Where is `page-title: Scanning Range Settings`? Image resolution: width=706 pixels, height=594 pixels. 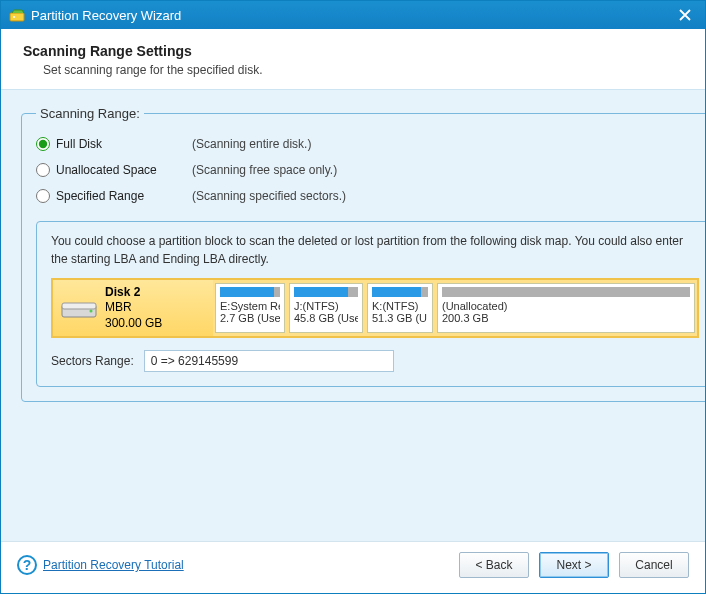
page-title: Scanning Range Settings is located at coordinates (353, 51).